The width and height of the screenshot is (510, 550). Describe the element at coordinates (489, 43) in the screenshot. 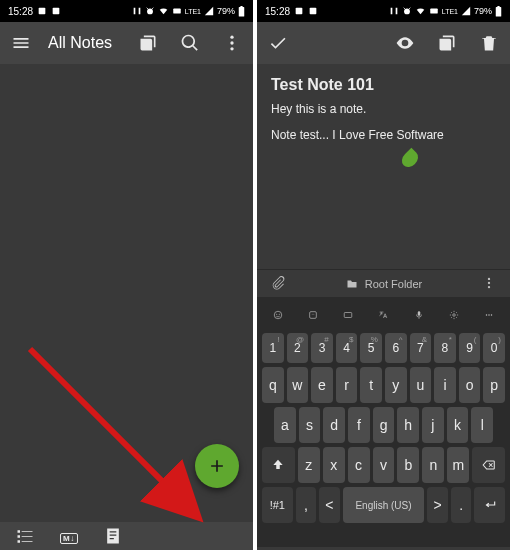

I see `delete-button` at that location.